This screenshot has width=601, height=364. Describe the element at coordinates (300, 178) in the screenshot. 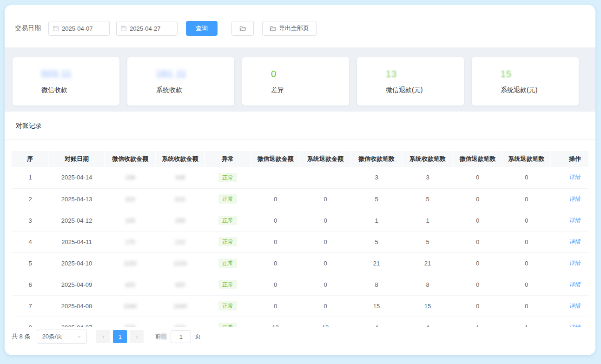

I see `table-row: 1 2025-04-14 238 438 正常 3 3 0 0 详情` at that location.